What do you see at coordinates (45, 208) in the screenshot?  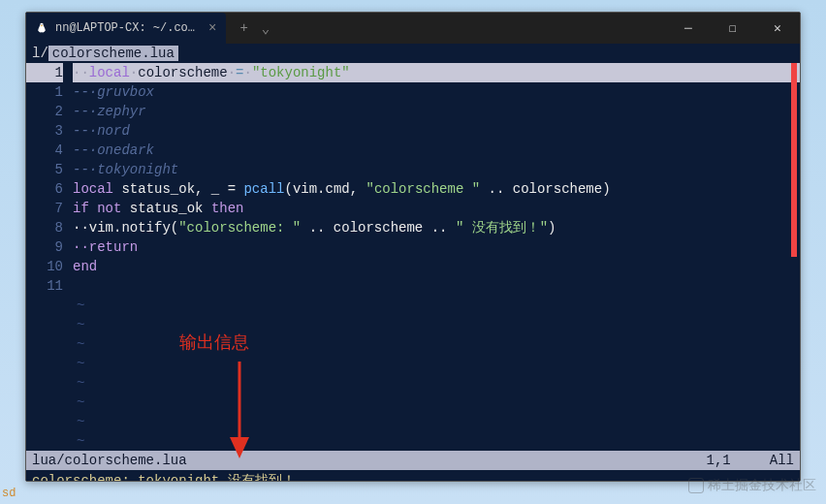 I see `line-number: 7` at bounding box center [45, 208].